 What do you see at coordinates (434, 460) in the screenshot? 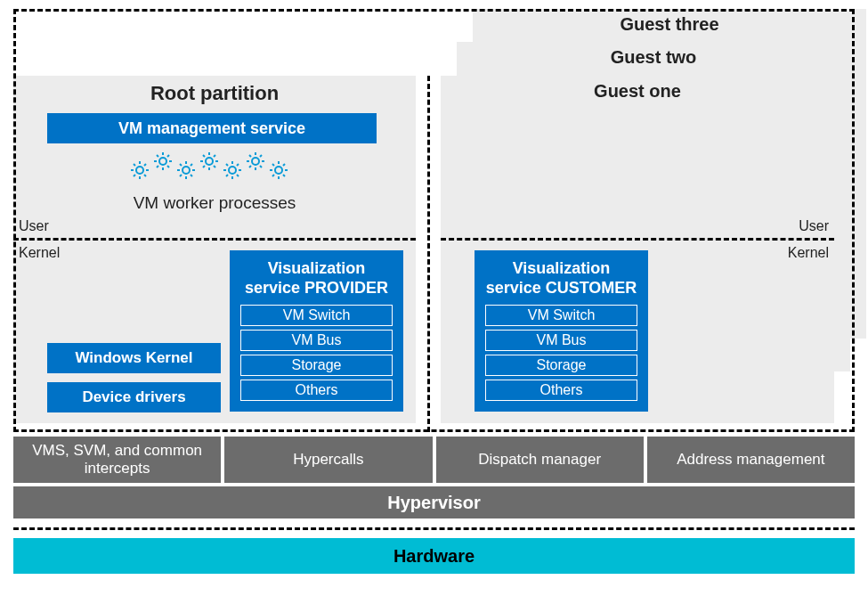
I see `hypervisor-components-row: VMS, SVM, and common intercepts Hypercal…` at bounding box center [434, 460].